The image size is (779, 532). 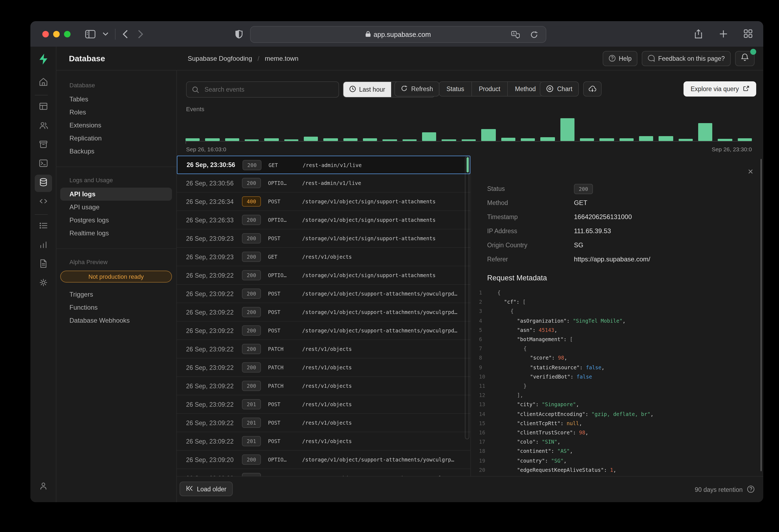 I want to click on rail-item-code, so click(x=43, y=202).